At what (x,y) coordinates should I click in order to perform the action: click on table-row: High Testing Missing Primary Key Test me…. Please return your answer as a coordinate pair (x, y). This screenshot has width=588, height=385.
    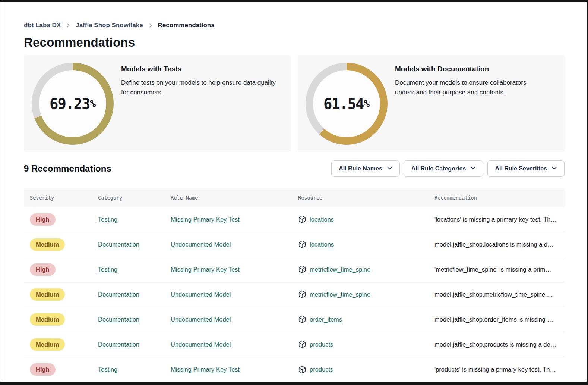
    Looking at the image, I should click on (294, 269).